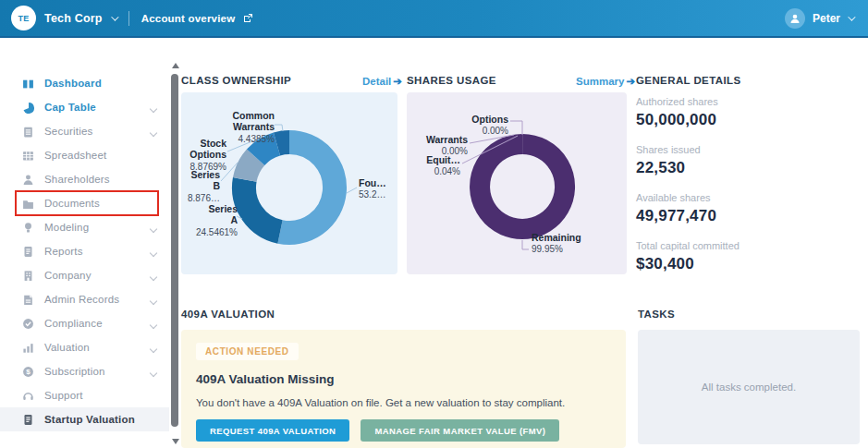 The height and width of the screenshot is (448, 868). I want to click on sidebar-item-label: Modeling, so click(67, 227).